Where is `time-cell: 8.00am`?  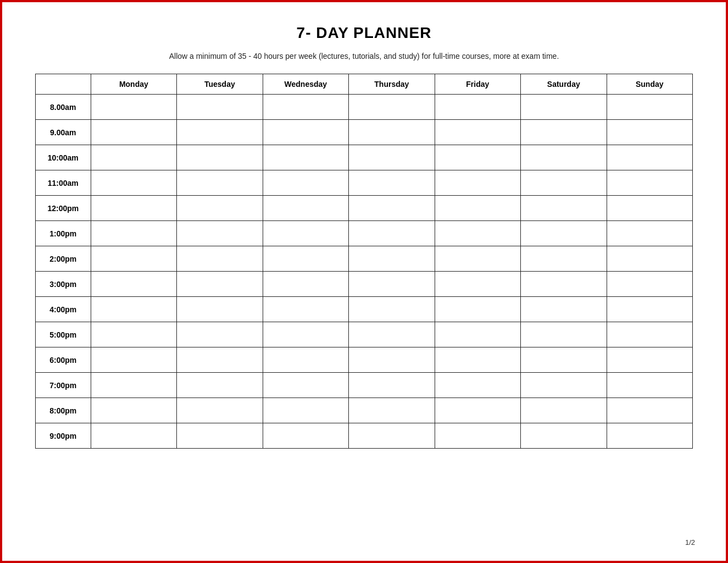 time-cell: 8.00am is located at coordinates (64, 107).